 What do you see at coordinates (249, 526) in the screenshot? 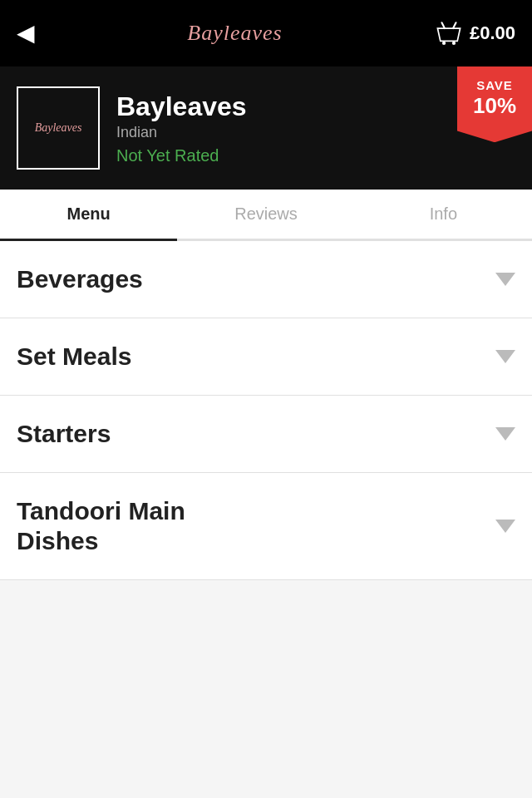
I see `category-name-tandoori: Tandoori MainDishes` at bounding box center [249, 526].